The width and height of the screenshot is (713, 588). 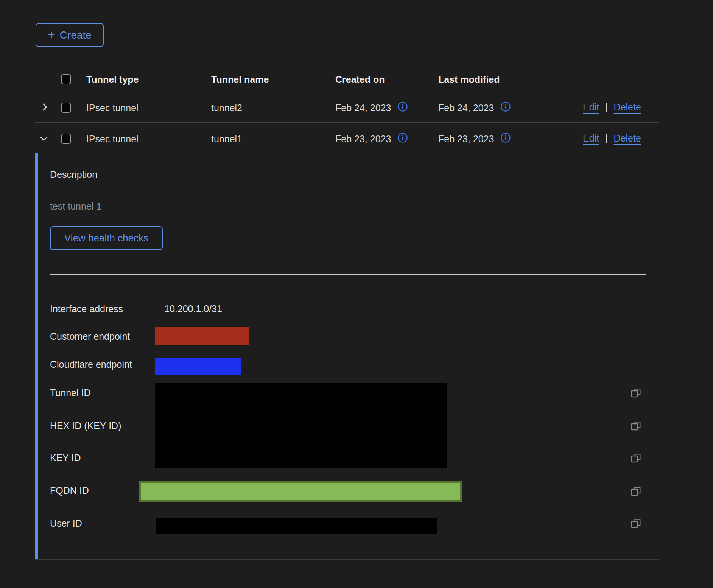 What do you see at coordinates (636, 524) in the screenshot?
I see `copy-user-id-button` at bounding box center [636, 524].